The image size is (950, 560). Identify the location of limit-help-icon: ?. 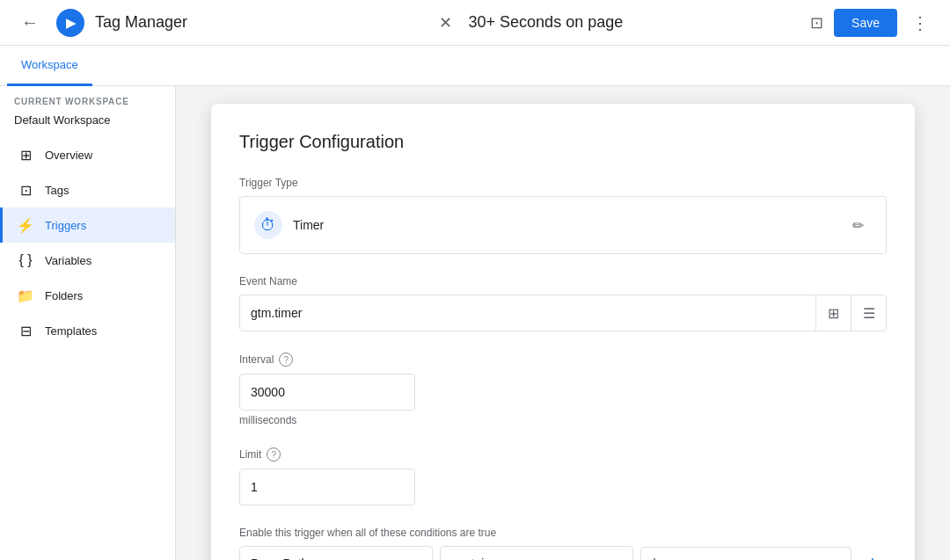
(274, 455).